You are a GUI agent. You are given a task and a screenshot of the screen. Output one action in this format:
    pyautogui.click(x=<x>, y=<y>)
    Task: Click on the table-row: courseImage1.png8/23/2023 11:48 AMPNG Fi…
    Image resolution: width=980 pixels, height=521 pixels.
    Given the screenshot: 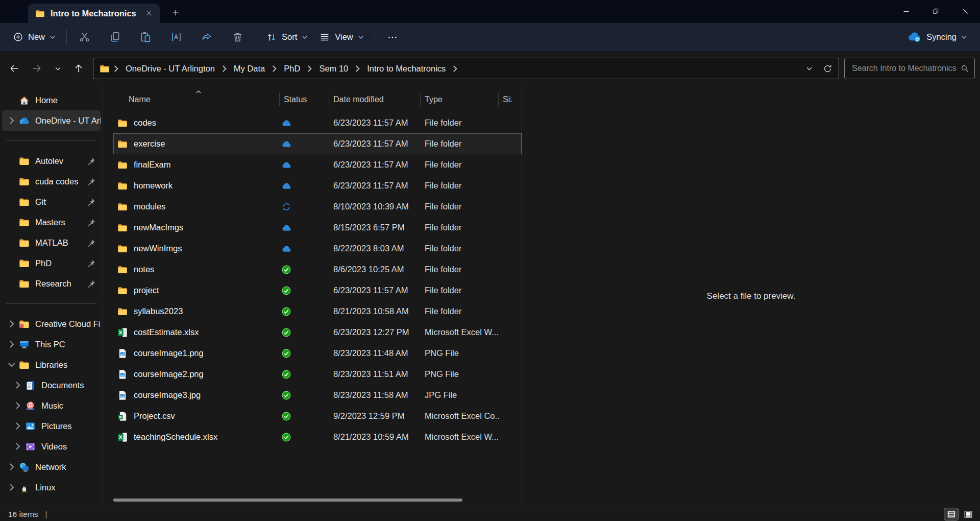 What is the action you would take?
    pyautogui.click(x=317, y=353)
    